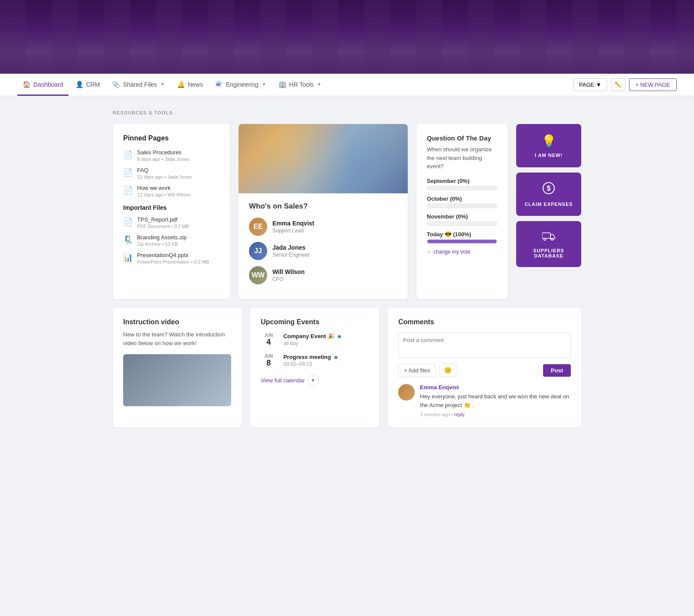 This screenshot has width=694, height=616. Describe the element at coordinates (549, 194) in the screenshot. I see `claim-expenses-card: $ CLAIM EXPENSES` at that location.